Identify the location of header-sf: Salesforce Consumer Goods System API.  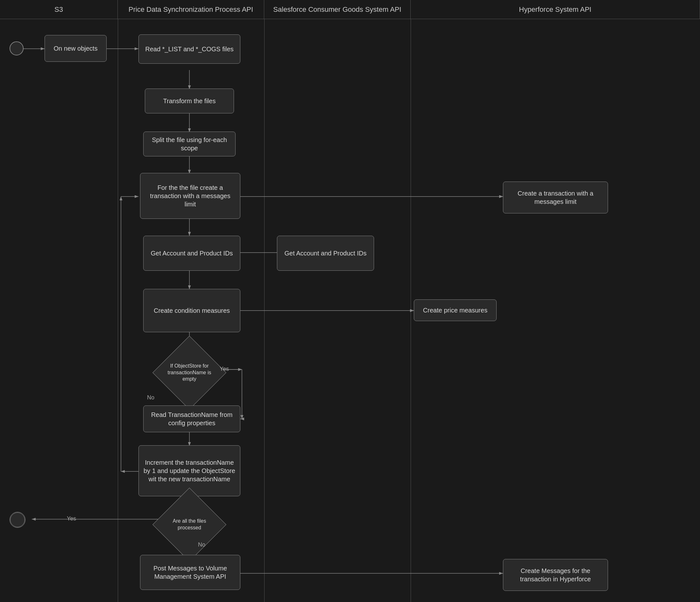
(337, 9).